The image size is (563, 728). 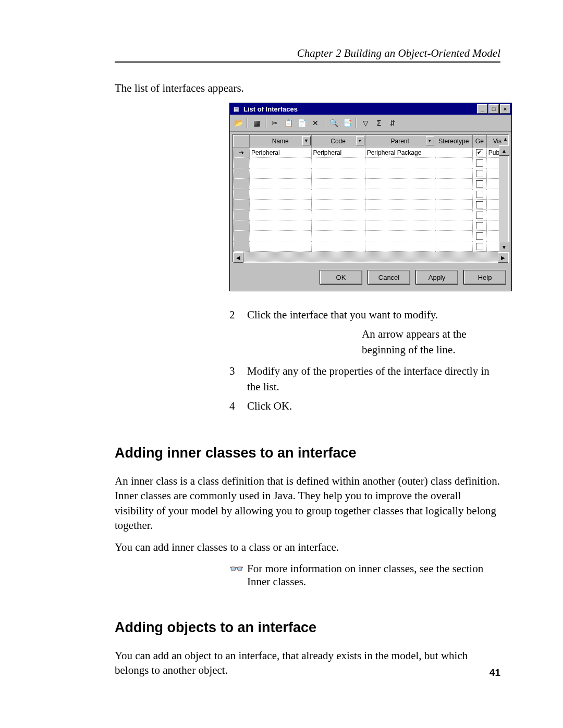 What do you see at coordinates (256, 123) in the screenshot?
I see `toolbar-grid-icon: ▦` at bounding box center [256, 123].